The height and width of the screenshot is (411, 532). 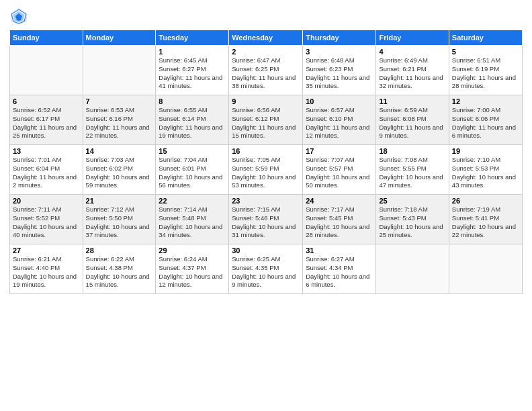 What do you see at coordinates (47, 220) in the screenshot?
I see `calendar-cell: 20Sunrise: 7:11 AMSunset: 5:52 PMDayligh…` at bounding box center [47, 220].